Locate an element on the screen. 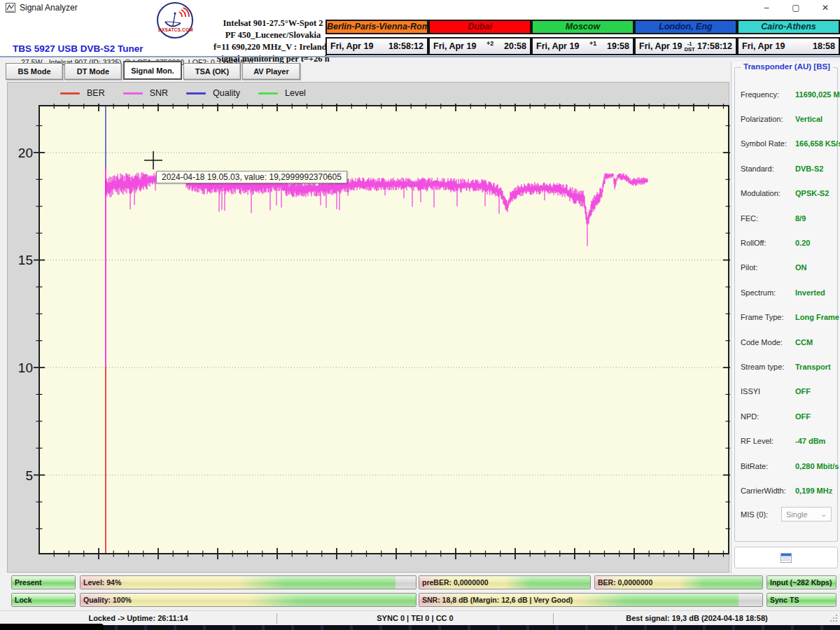  ts-table-icon is located at coordinates (786, 558).